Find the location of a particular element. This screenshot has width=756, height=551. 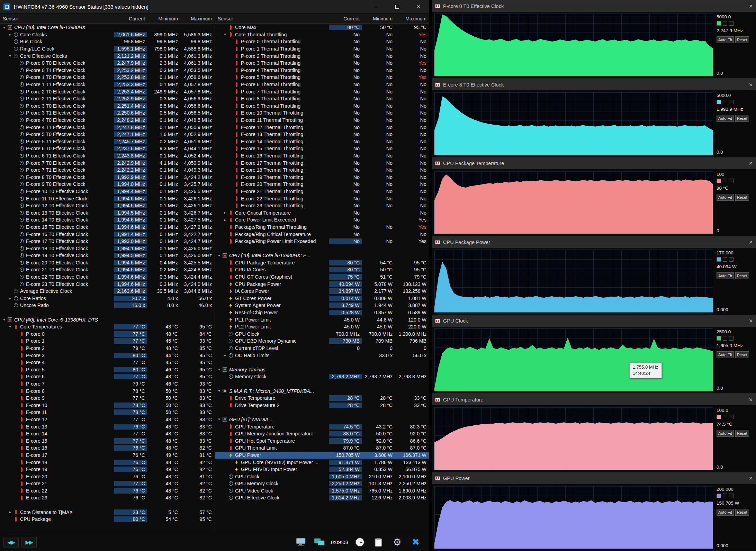

minimize-button: ─ is located at coordinates (376, 7).